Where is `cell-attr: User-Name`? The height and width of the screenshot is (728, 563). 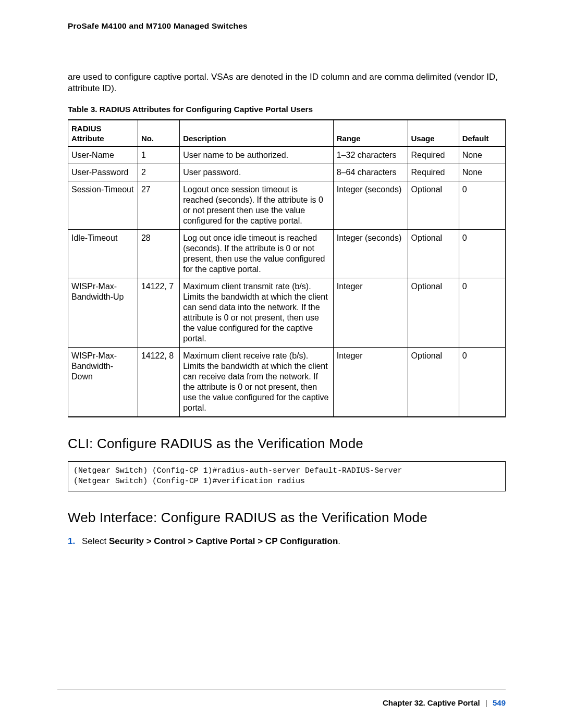 cell-attr: User-Name is located at coordinates (103, 155).